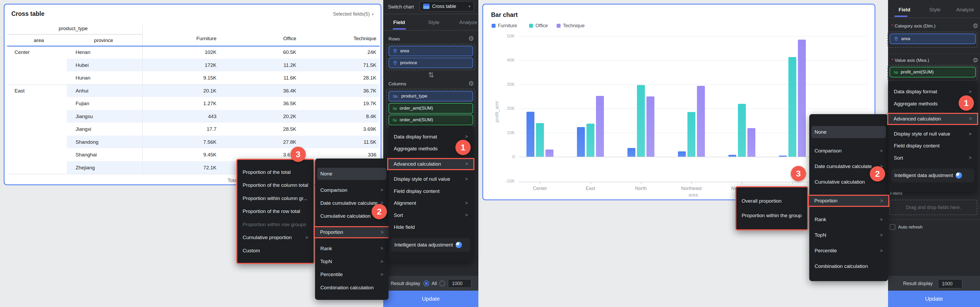  Describe the element at coordinates (918, 284) in the screenshot. I see `result-display-label-right: Result display` at that location.